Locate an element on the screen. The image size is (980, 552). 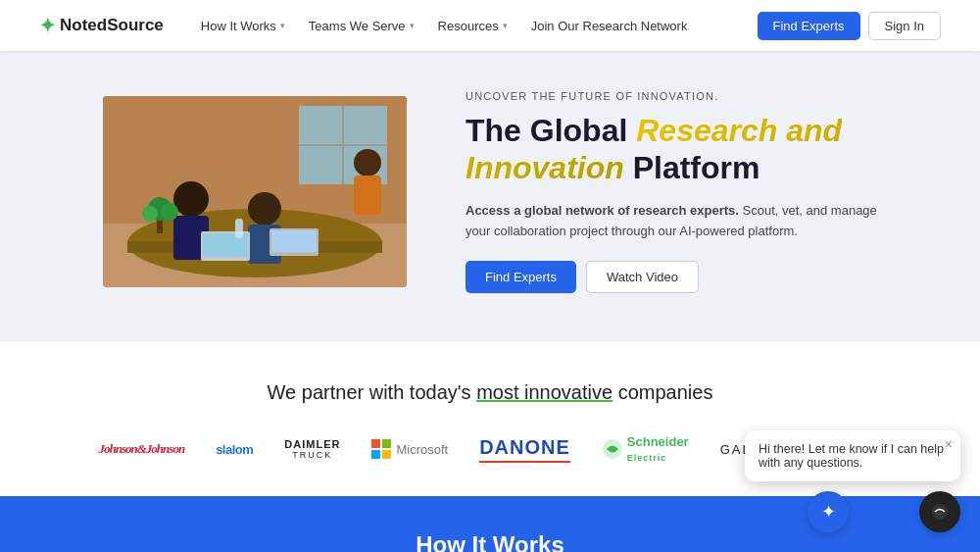
partner-logo-daimler: DAIMLER TRUCK is located at coordinates (312, 449).